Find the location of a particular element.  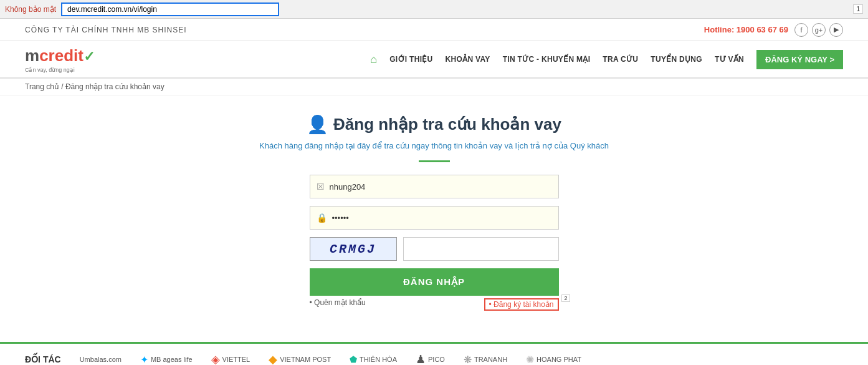

user-circle-icon: 👤 is located at coordinates (318, 125).